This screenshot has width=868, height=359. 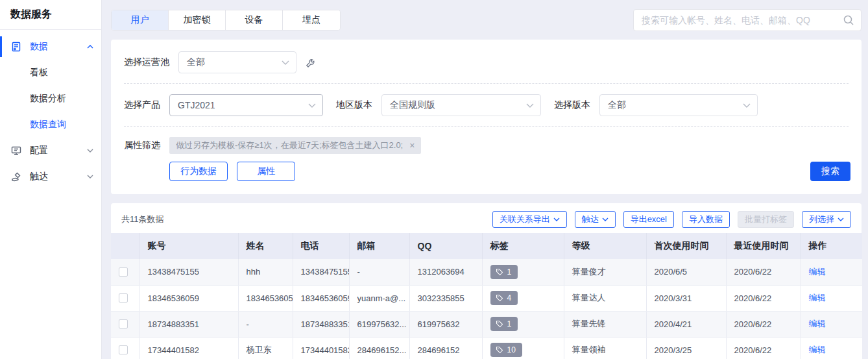 What do you see at coordinates (506, 350) in the screenshot?
I see `tag-count-badge: 10` at bounding box center [506, 350].